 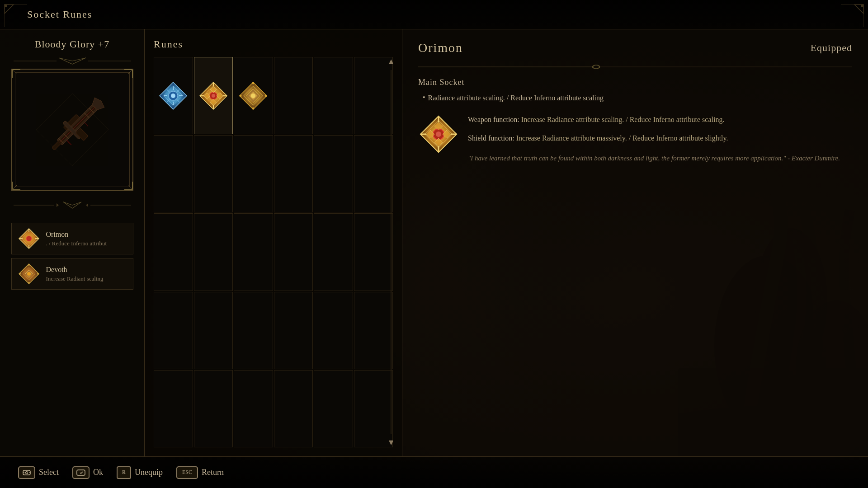 I want to click on runes-title: Runes, so click(x=273, y=44).